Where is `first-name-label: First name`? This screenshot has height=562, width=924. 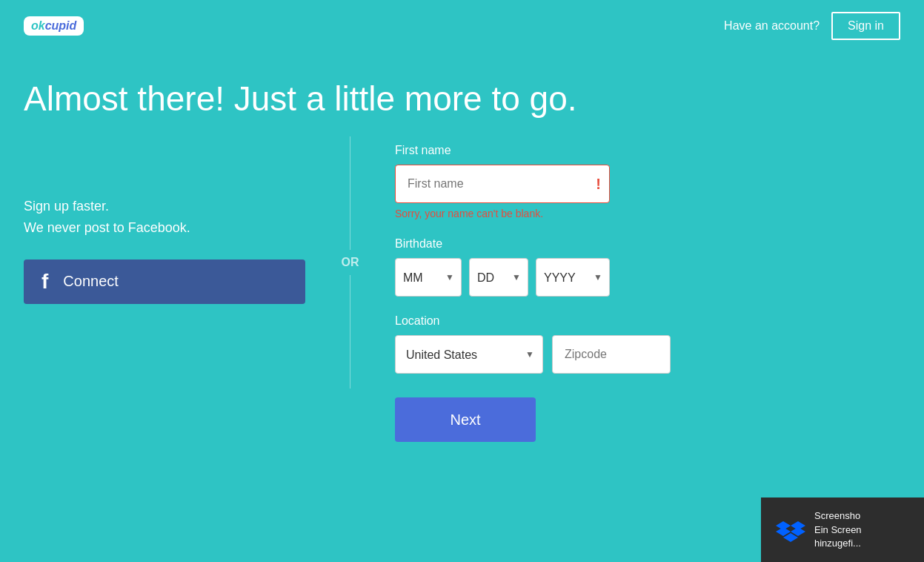 first-name-label: First name is located at coordinates (648, 151).